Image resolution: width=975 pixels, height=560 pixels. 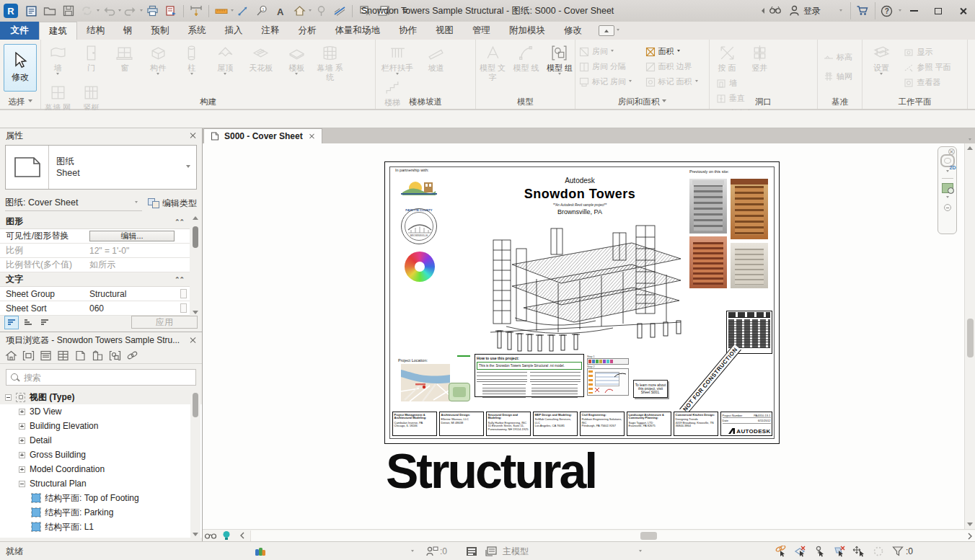 What do you see at coordinates (46, 356) in the screenshot?
I see `browser-schedules-icon` at bounding box center [46, 356].